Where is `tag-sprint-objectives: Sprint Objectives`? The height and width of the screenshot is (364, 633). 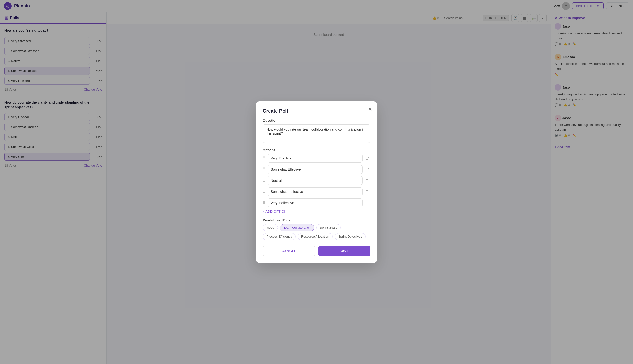
tag-sprint-objectives: Sprint Objectives is located at coordinates (350, 236).